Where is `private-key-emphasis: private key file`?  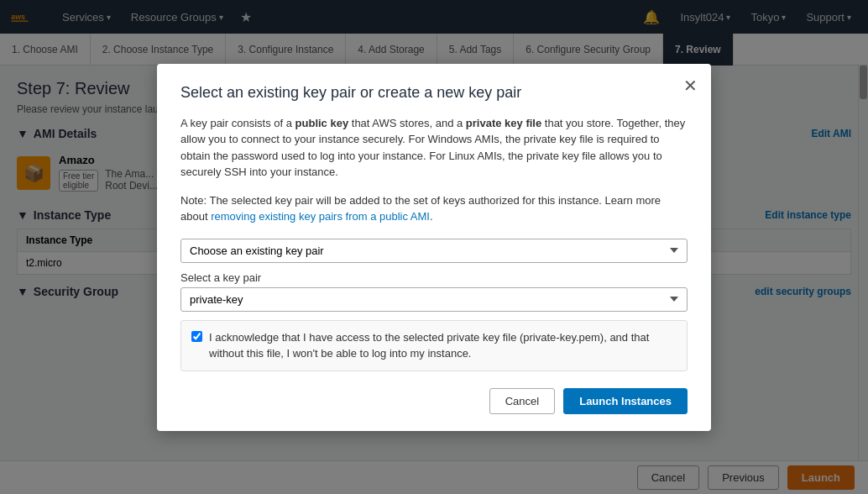
private-key-emphasis: private key file is located at coordinates (504, 123).